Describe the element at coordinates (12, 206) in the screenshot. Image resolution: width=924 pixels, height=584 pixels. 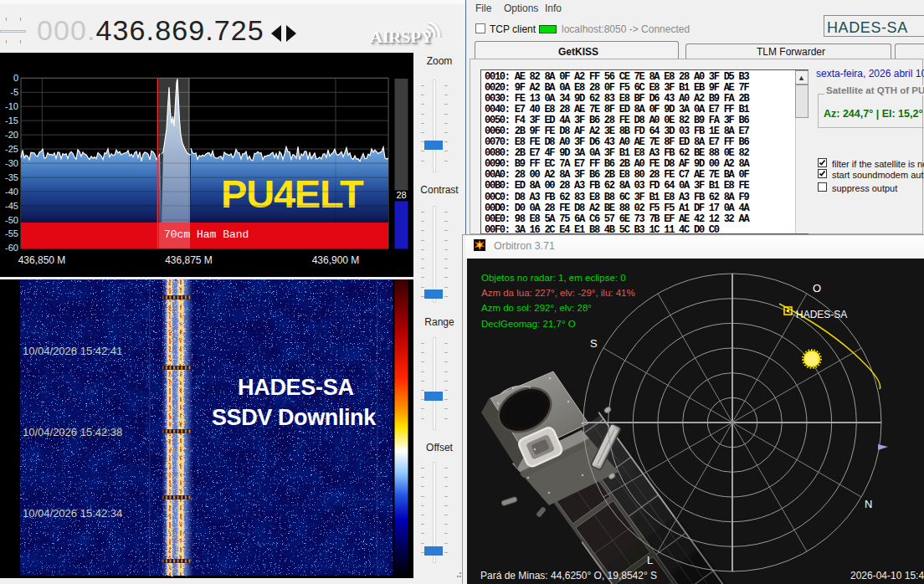
I see `svg-text: -45` at that location.